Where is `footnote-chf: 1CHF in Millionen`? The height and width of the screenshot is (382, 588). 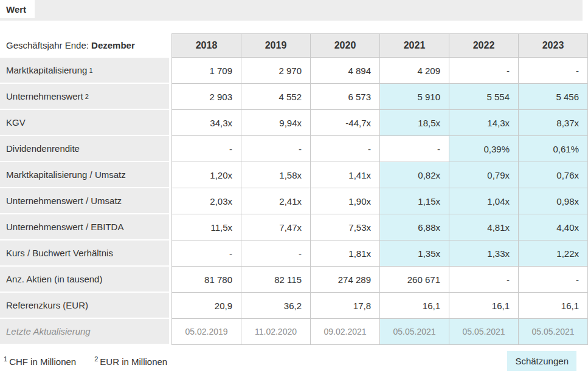
footnote-chf: 1CHF in Millionen is located at coordinates (40, 361).